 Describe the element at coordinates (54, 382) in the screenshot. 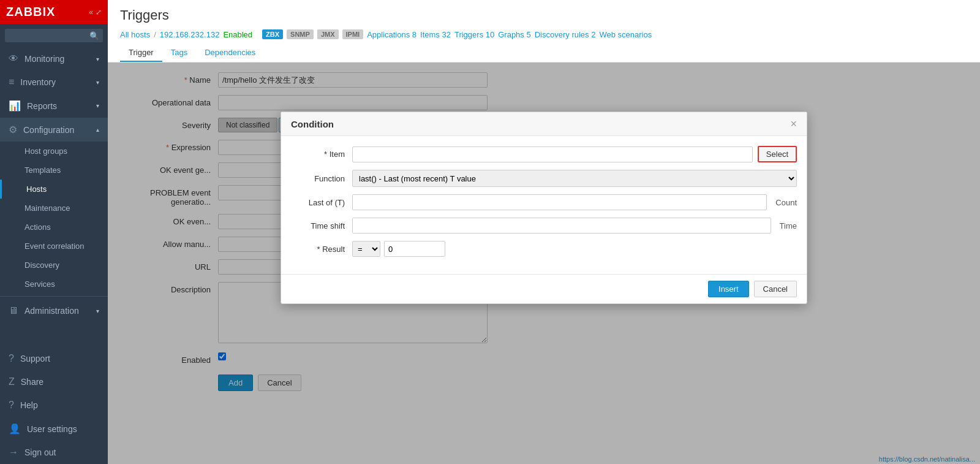

I see `sidebar-item-share: Z Share` at that location.